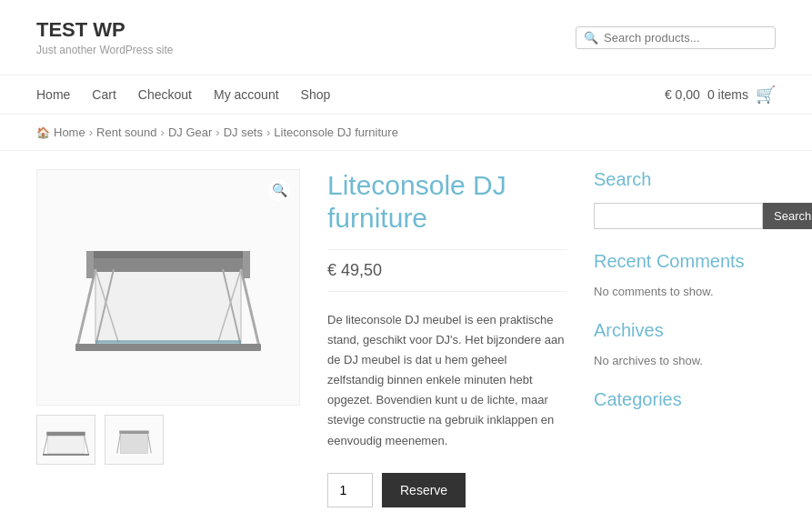 This screenshot has height=522, width=812. I want to click on breadcrumb-home: Home, so click(69, 133).